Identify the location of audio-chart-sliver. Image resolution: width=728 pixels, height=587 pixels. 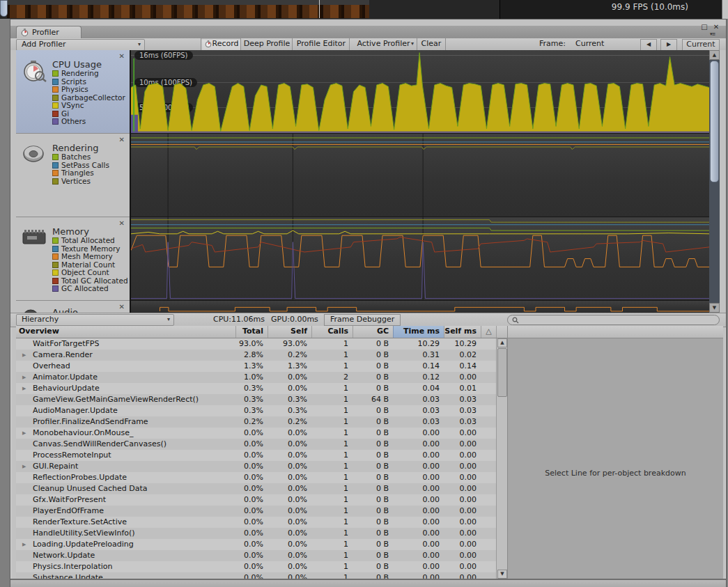
(420, 306).